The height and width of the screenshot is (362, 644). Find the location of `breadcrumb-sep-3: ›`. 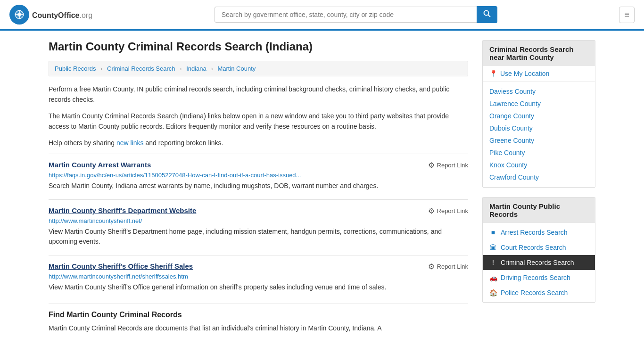

breadcrumb-sep-3: › is located at coordinates (212, 69).